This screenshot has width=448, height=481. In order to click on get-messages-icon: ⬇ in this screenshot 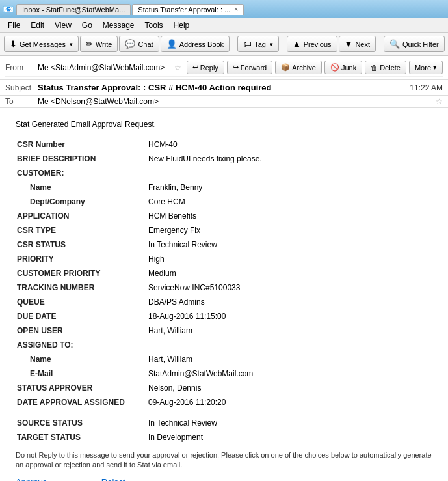, I will do `click(13, 44)`.